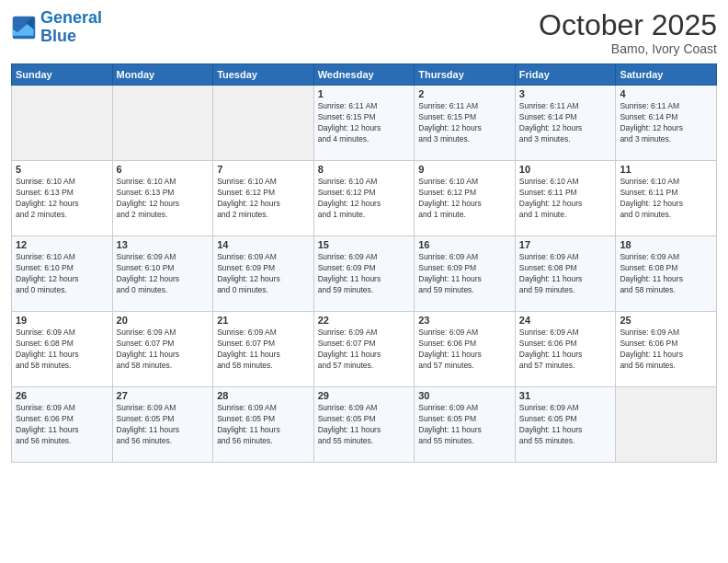  What do you see at coordinates (63, 274) in the screenshot?
I see `day-info: Sunrise: 6:10 AMSunset: 6:10 PMDaylight:…` at bounding box center [63, 274].